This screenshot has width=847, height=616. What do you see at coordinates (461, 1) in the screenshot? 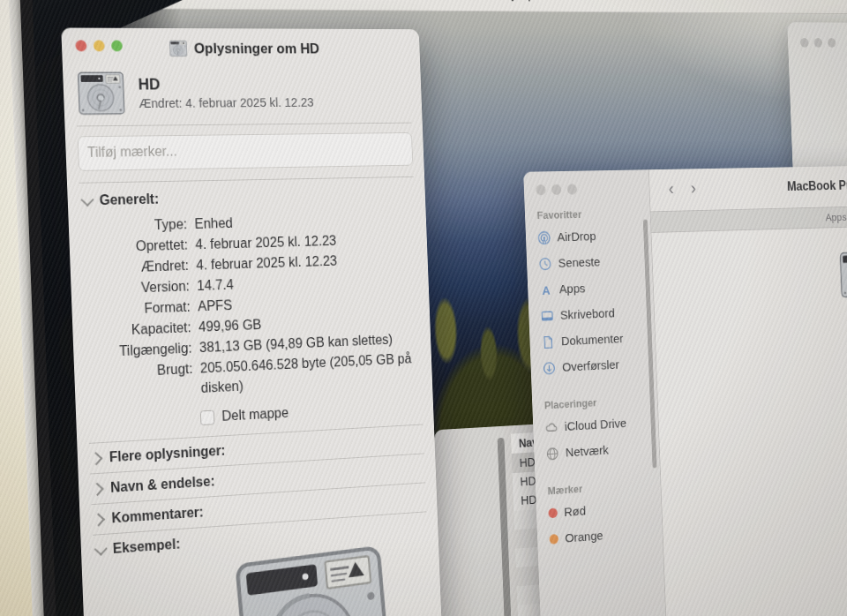
I see `menu-vindue: Vindue` at bounding box center [461, 1].